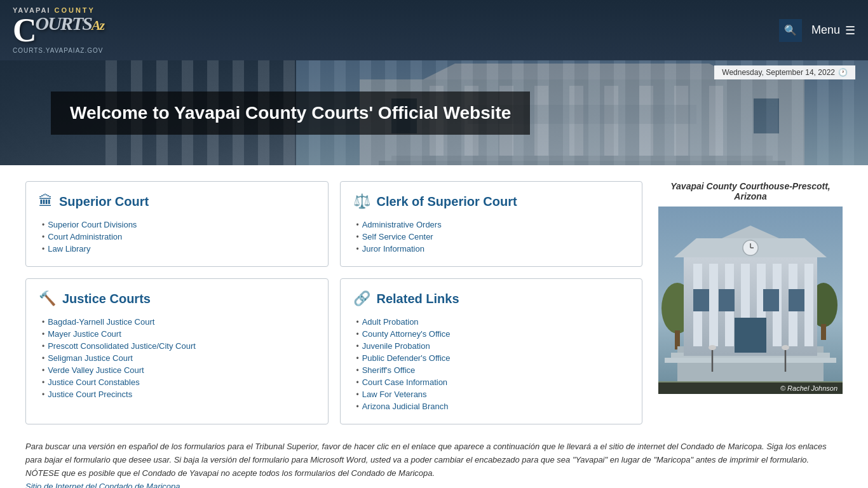  I want to click on justice-courts-card: 🔨 Justice Courts Bagdad-Yarnell Justice …, so click(177, 351).